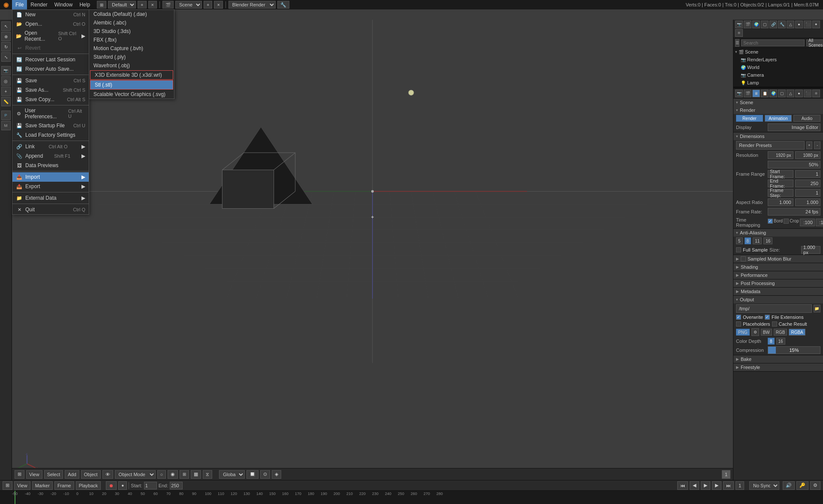 This screenshot has width=823, height=504. I want to click on snap-icon: 🔲, so click(252, 474).